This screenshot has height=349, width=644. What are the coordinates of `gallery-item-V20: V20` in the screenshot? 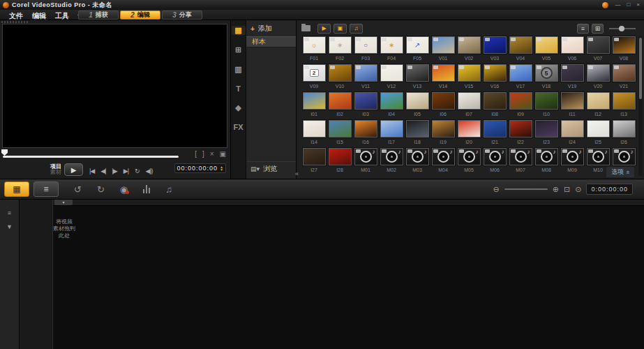 It's located at (598, 78).